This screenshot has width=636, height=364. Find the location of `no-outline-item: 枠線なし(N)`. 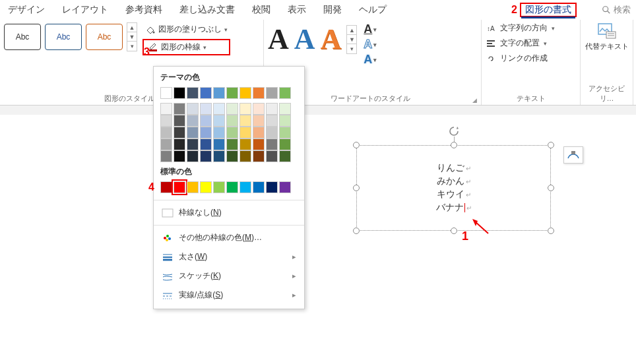

no-outline-item: 枠線なし(N) is located at coordinates (229, 212).